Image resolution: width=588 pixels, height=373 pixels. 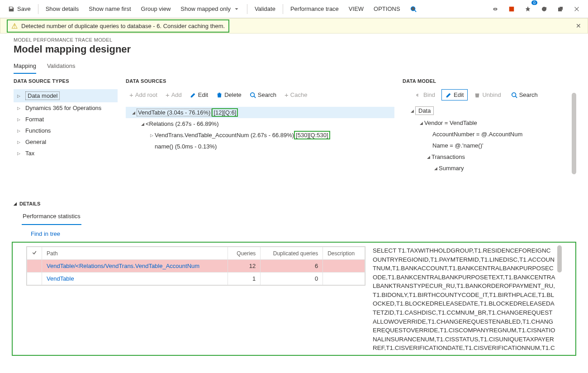 I want to click on breadcrumb: MODEL PERFORMANCE TRACE MODEL, so click(x=294, y=38).